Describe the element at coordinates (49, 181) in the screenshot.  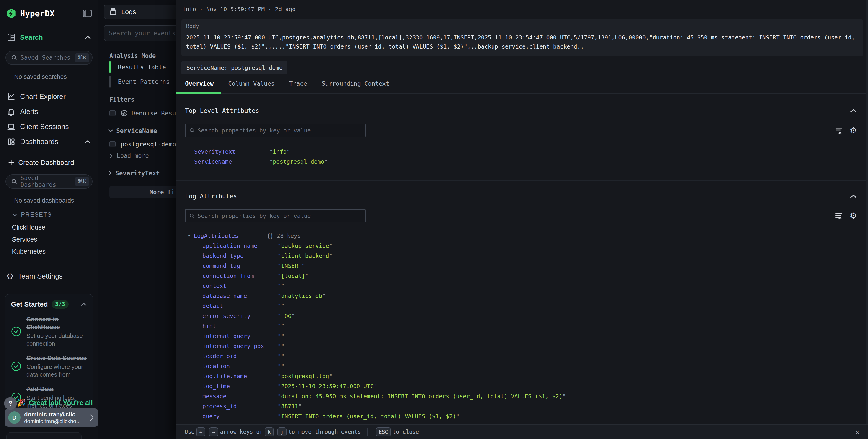
I see `saved-dashboards-input: Saved Dashboards ⌘K` at that location.